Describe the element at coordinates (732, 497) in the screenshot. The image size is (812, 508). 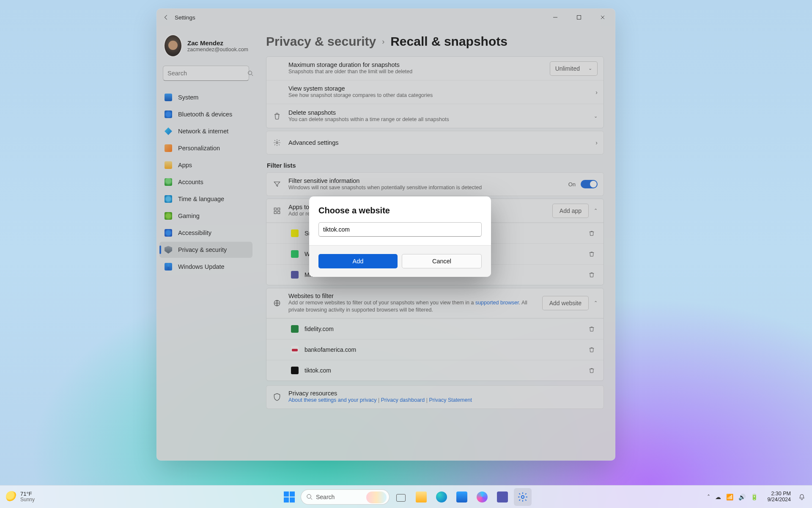
I see `system-tray: ˄ ☁ 📶 🔊 🔋` at that location.